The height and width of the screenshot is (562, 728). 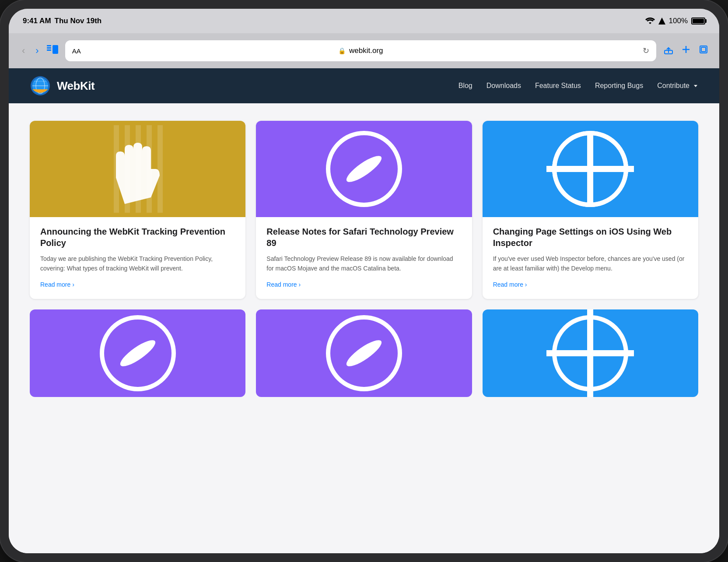 I want to click on wifi-icon, so click(x=650, y=21).